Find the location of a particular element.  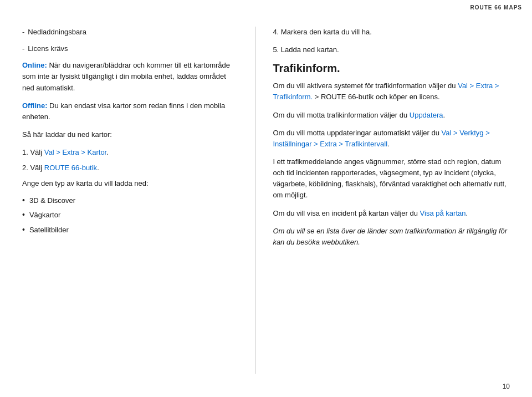

dash-2: - is located at coordinates (23, 49).